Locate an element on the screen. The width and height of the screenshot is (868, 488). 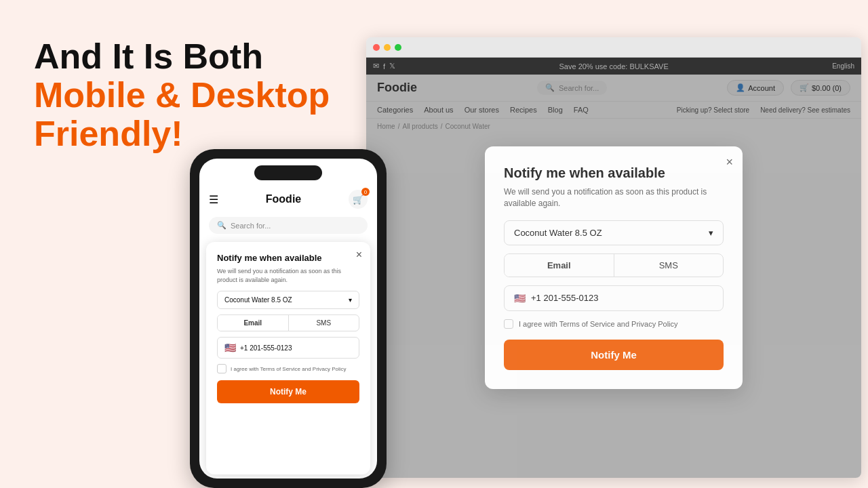
chevron-down-icon: ▾ is located at coordinates (711, 233).